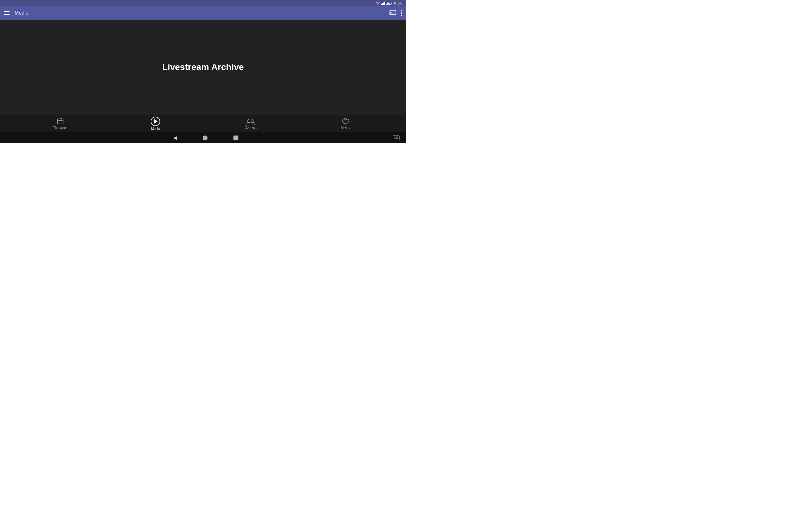 This screenshot has width=812, height=507. What do you see at coordinates (203, 67) in the screenshot?
I see `livestream-title: Livestream Archive` at bounding box center [203, 67].